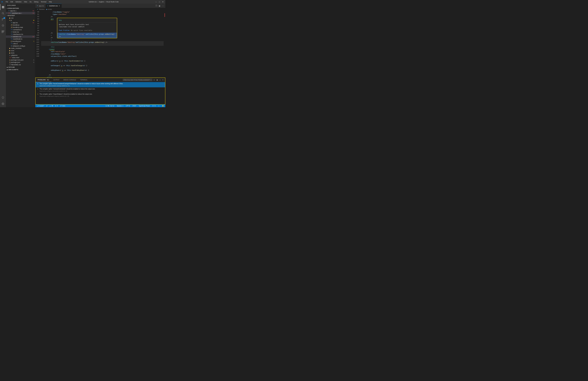  Describe the element at coordinates (163, 2) in the screenshot. I see `close-button: ✕` at that location.